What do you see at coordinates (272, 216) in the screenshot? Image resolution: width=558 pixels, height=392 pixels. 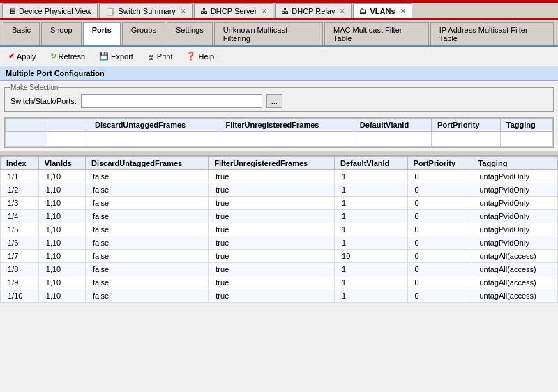 I see `cell-3-3: true` at bounding box center [272, 216].